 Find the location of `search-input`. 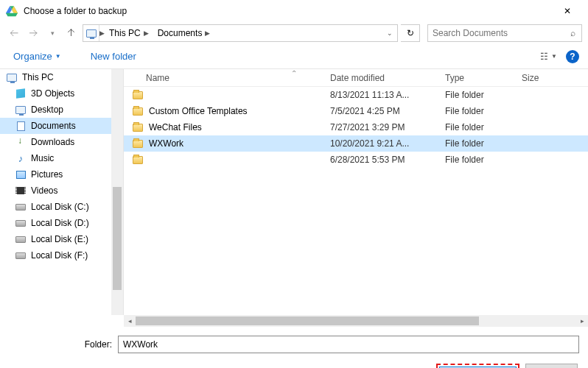

search-input is located at coordinates (496, 33).